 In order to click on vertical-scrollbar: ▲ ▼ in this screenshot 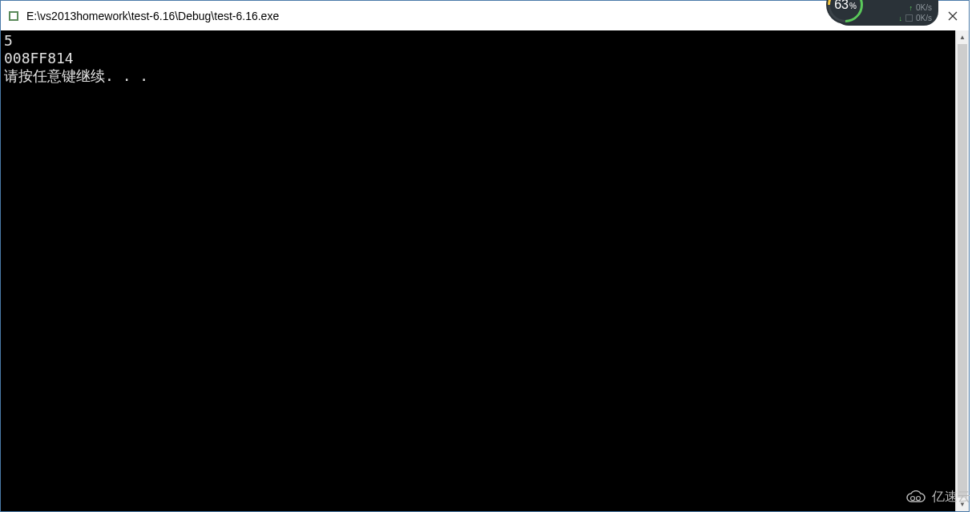, I will do `click(962, 271)`.